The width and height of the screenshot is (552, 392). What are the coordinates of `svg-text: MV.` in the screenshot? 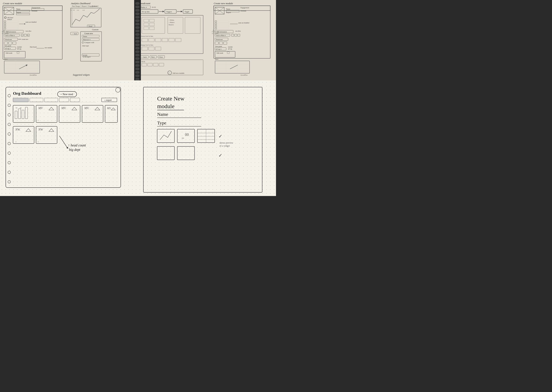 It's located at (64, 108).